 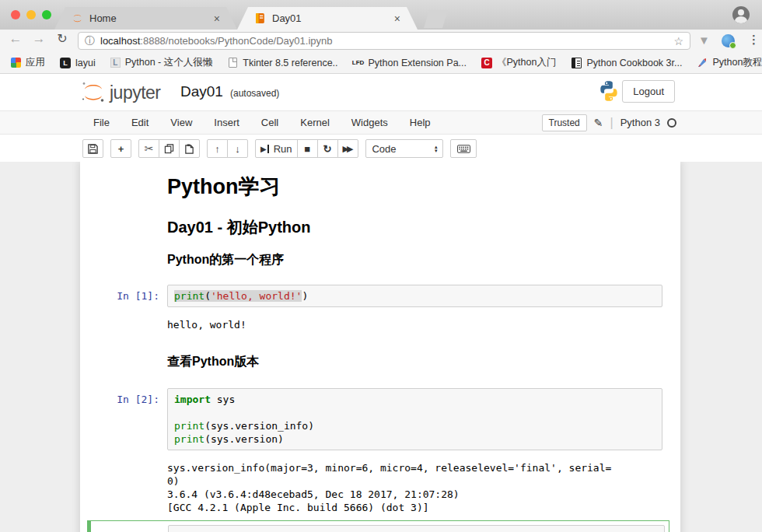 What do you see at coordinates (487, 63) in the screenshot?
I see `red-c-favicon-icon: C` at bounding box center [487, 63].